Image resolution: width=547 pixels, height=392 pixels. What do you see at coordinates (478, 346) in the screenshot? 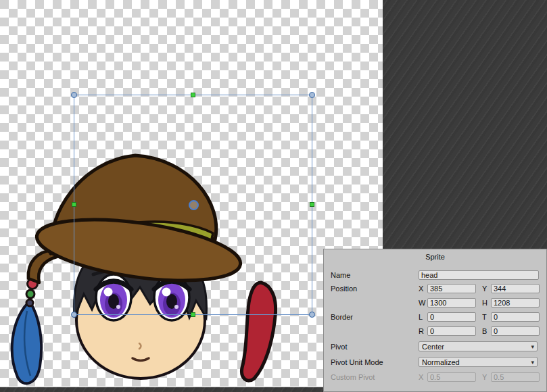
I see `pivot-dropdown: Center ▾` at bounding box center [478, 346].